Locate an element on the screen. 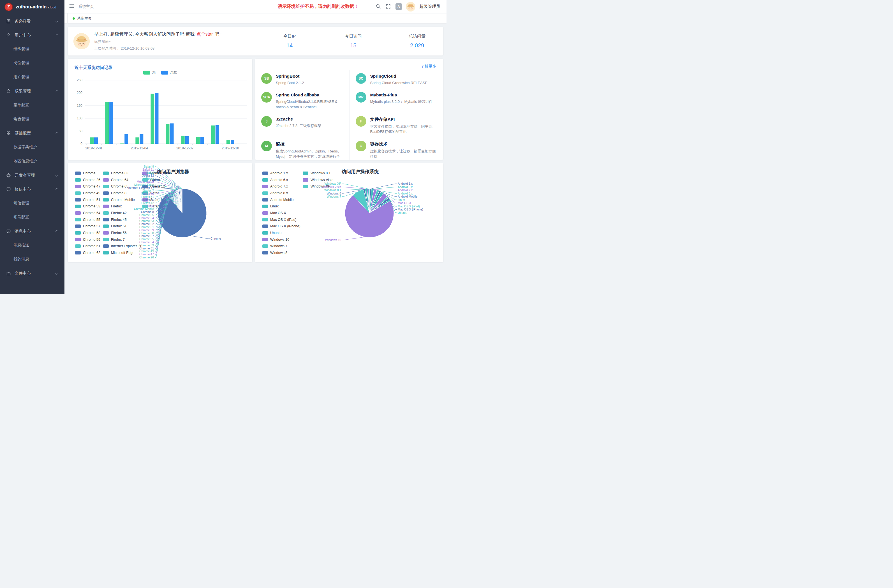 This screenshot has height=588, width=893. legend-item: Mac OS X is located at coordinates (283, 213).